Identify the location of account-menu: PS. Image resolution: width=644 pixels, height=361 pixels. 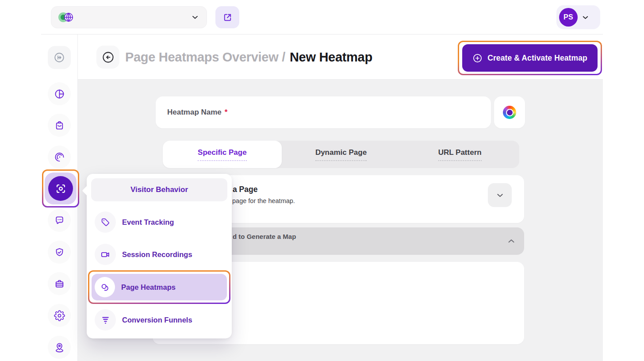
(579, 17).